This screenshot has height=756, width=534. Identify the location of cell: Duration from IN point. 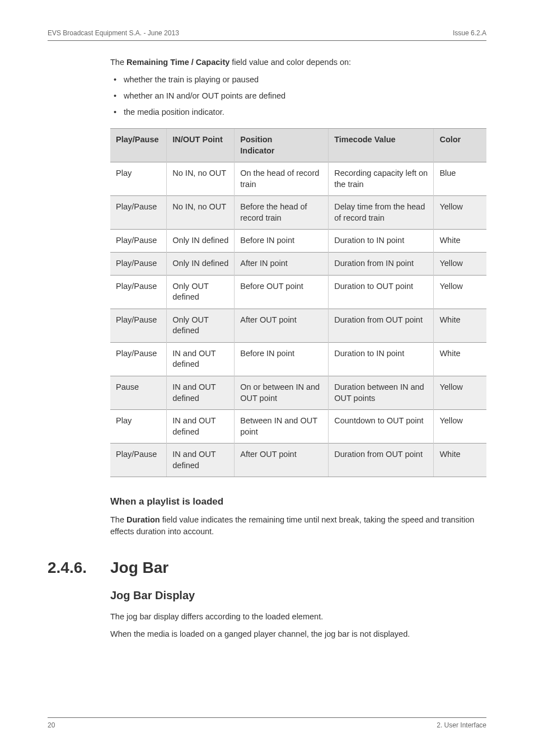
(381, 264).